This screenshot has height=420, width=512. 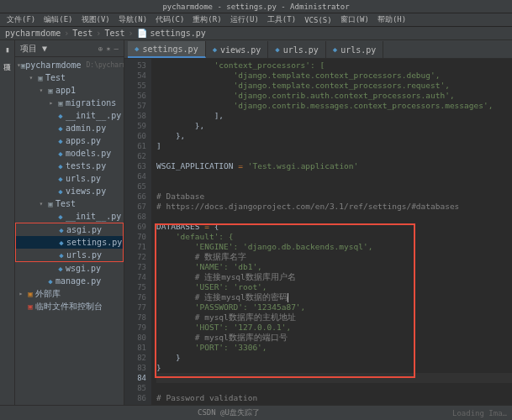 I want to click on tree-scratches: ▣临时文件和控制台, so click(x=69, y=306).